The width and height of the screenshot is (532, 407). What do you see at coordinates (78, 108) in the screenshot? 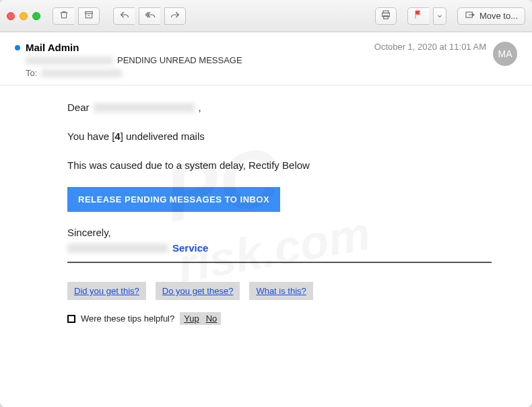
I see `greeting-prefix: Dear` at bounding box center [78, 108].